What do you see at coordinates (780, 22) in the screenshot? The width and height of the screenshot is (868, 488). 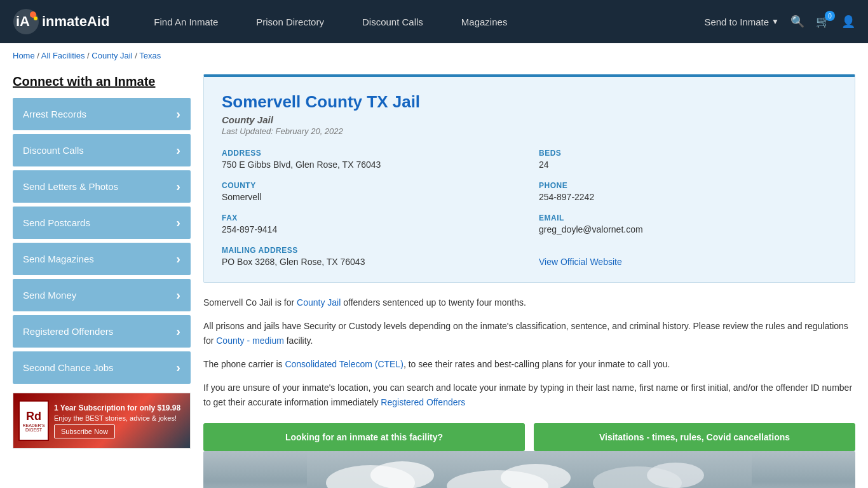 I see `nav-right: Send to Inmate ▼ 🔍 🛒 0 👤` at bounding box center [780, 22].